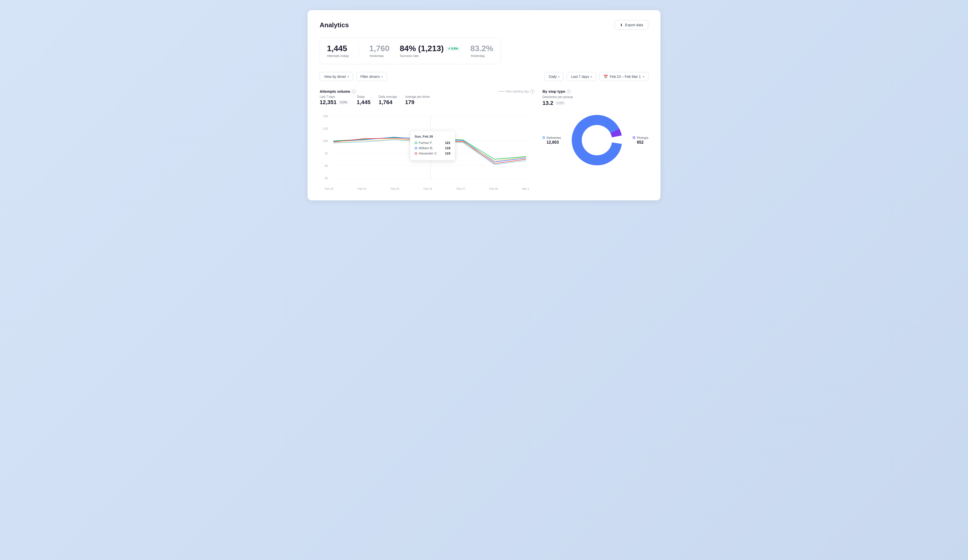 This screenshot has height=560, width=968. Describe the element at coordinates (425, 51) in the screenshot. I see `success-rate-stat: 84% (1,213) ↗ 0.8% Success rate` at that location.